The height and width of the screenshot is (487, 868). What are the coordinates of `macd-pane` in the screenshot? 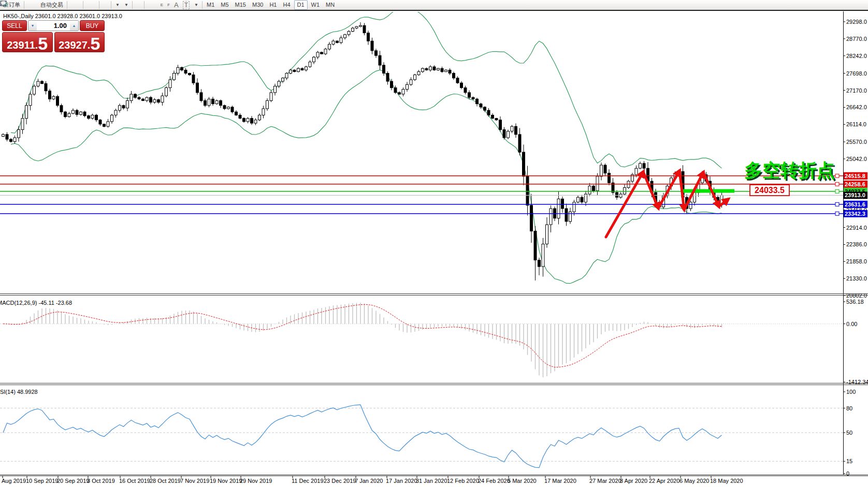 It's located at (422, 340).